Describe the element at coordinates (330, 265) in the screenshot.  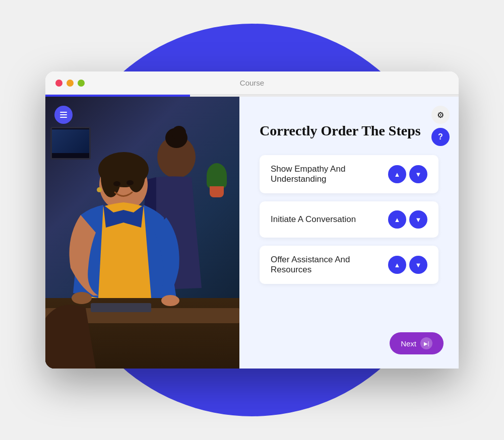
I see `step-label-3: Offer Assistance And Resources` at that location.